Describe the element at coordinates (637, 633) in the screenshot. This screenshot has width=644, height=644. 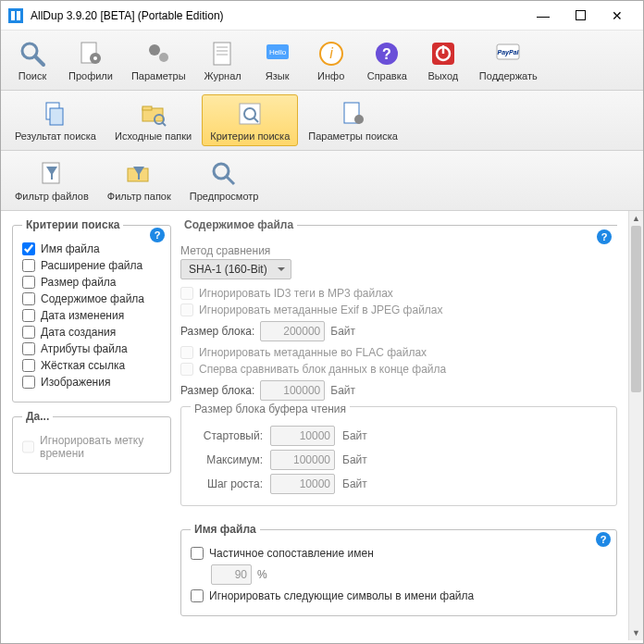
I see `scroll-down-icon: ▼` at that location.